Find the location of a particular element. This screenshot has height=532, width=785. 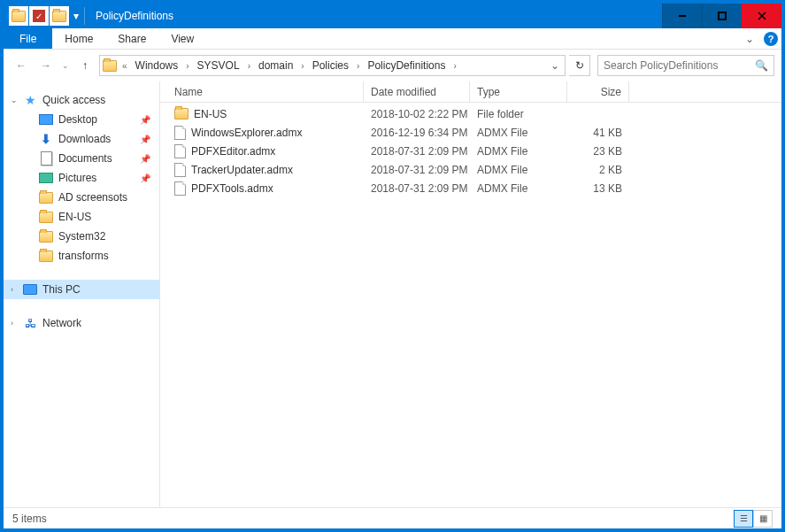

file-size: 41 KB is located at coordinates (598, 133).